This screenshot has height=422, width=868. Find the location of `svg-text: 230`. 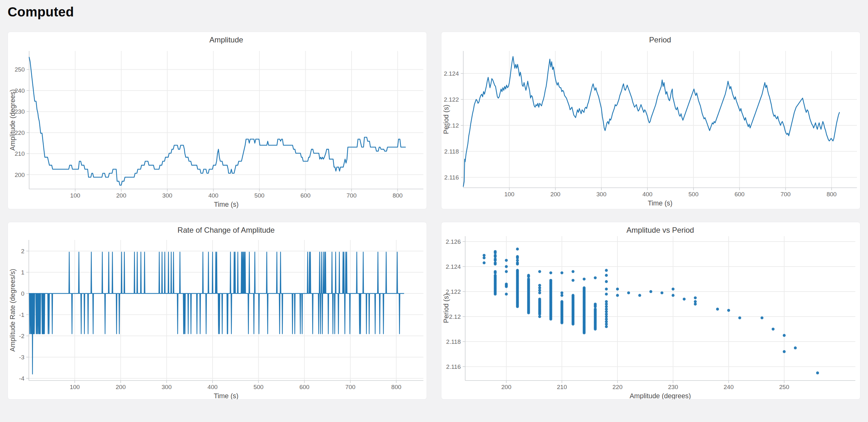

svg-text: 230 is located at coordinates (673, 387).